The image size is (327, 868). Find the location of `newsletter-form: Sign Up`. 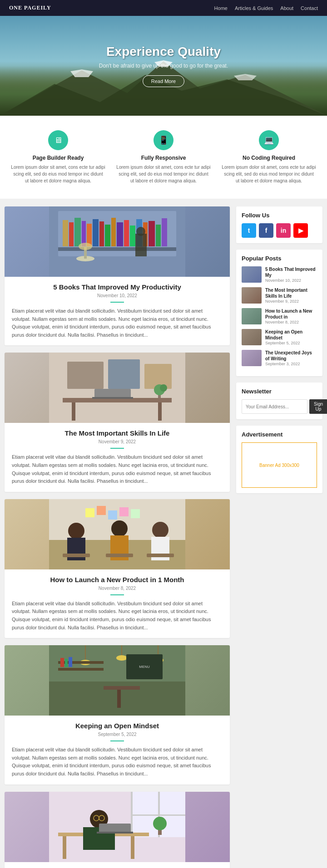

newsletter-form: Sign Up is located at coordinates (279, 407).